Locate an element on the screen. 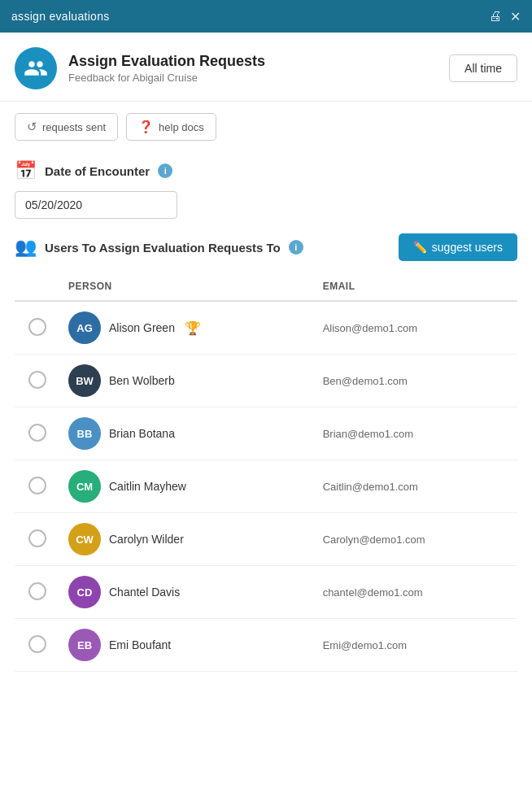  help-docs-button: ❓ help docs is located at coordinates (171, 127).